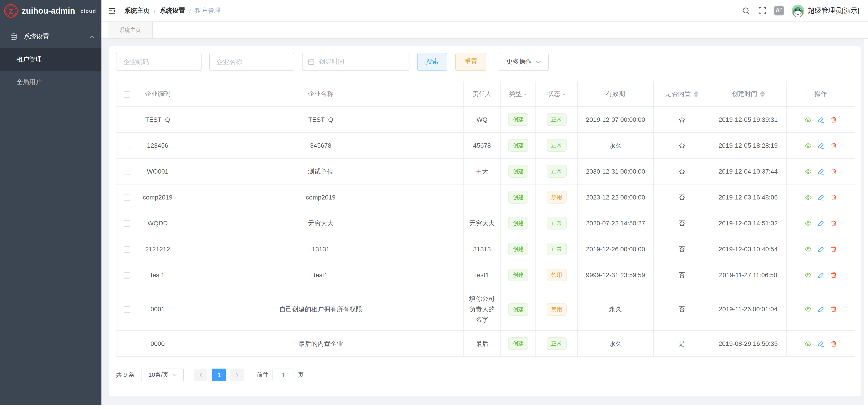 Image resolution: width=868 pixels, height=409 pixels. Describe the element at coordinates (208, 11) in the screenshot. I see `breadcrumb-item: 租户管理` at that location.